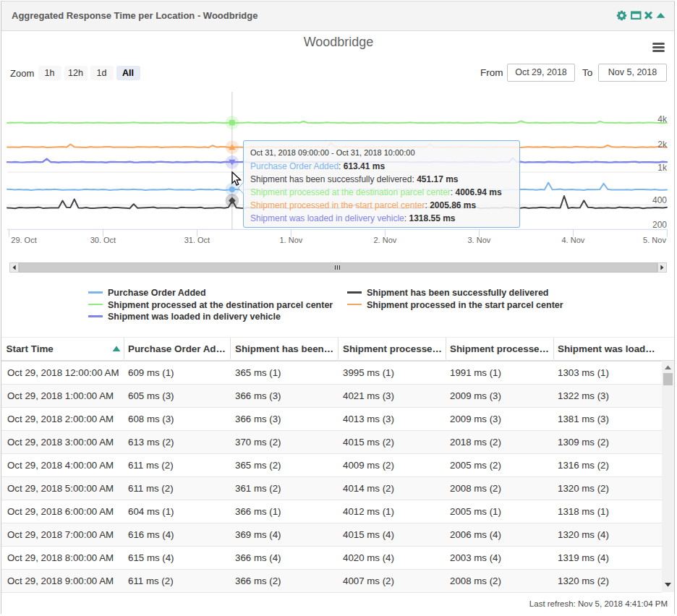  Describe the element at coordinates (663, 119) in the screenshot. I see `svg-text: 4k` at that location.